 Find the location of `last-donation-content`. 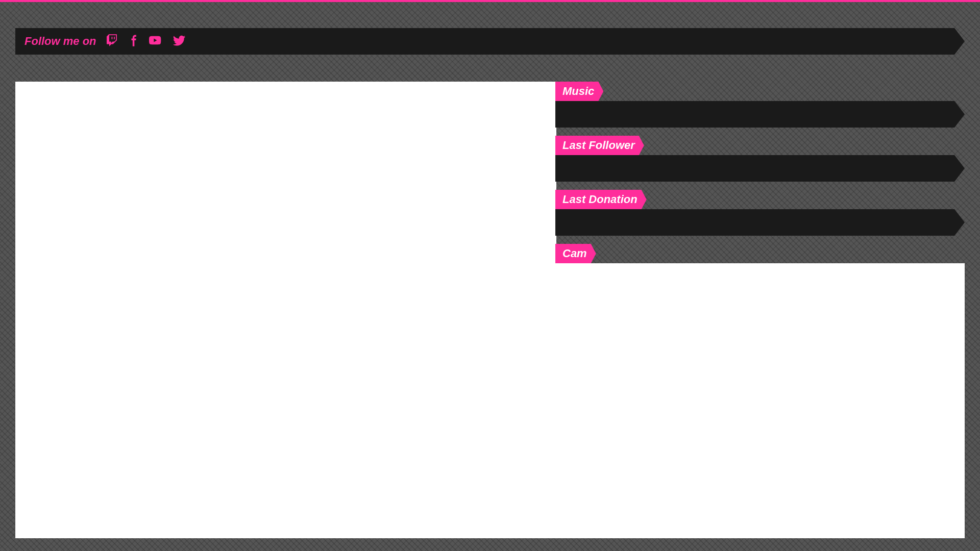

last-donation-content is located at coordinates (760, 222).